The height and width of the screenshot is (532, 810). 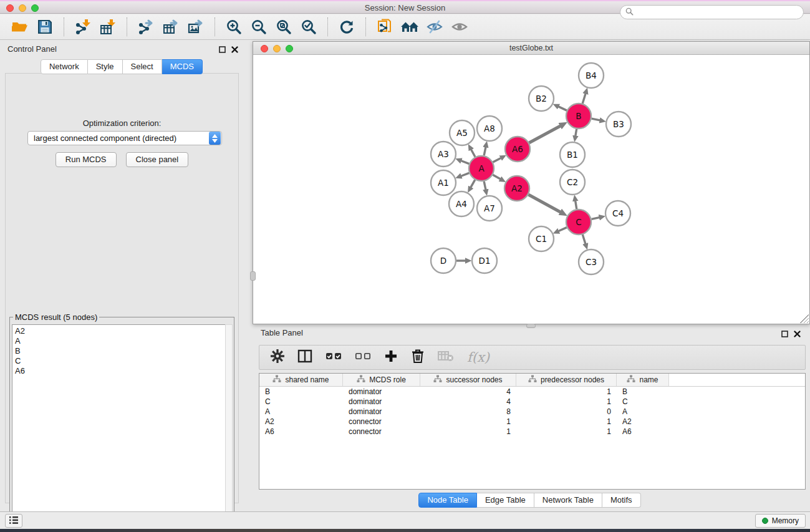 I want to click on edge-C-C4, so click(x=595, y=218).